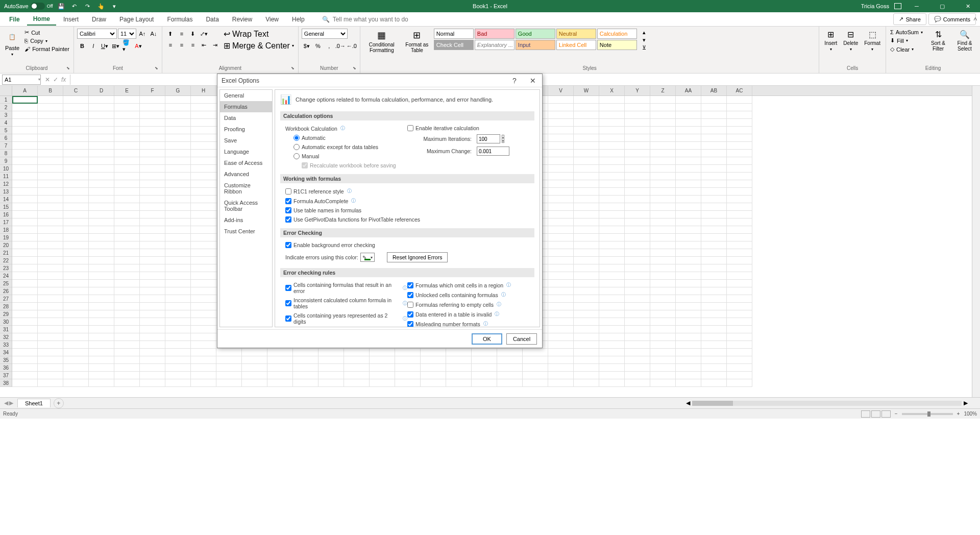  I want to click on font-color-button: A▾, so click(138, 46).